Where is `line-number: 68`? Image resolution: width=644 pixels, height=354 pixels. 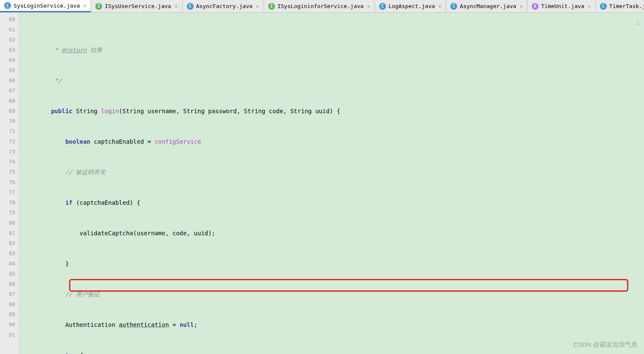 line-number: 68 is located at coordinates (8, 101).